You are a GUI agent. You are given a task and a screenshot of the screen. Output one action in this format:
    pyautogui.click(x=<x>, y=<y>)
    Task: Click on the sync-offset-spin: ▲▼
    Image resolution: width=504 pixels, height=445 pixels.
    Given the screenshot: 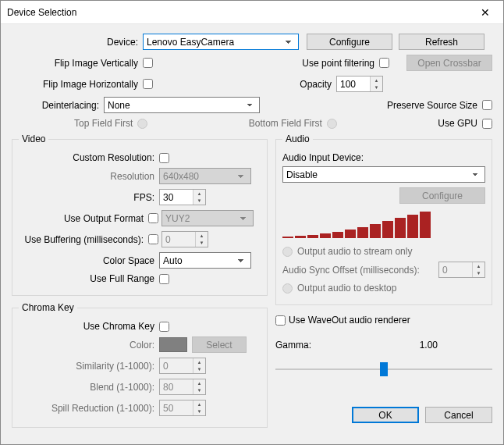 What is the action you would take?
    pyautogui.click(x=462, y=270)
    